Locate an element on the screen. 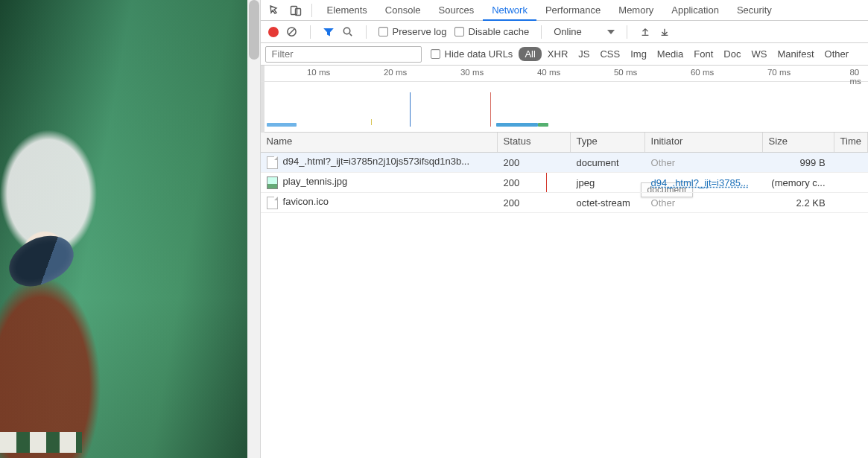  device-toggle-icon is located at coordinates (296, 10).